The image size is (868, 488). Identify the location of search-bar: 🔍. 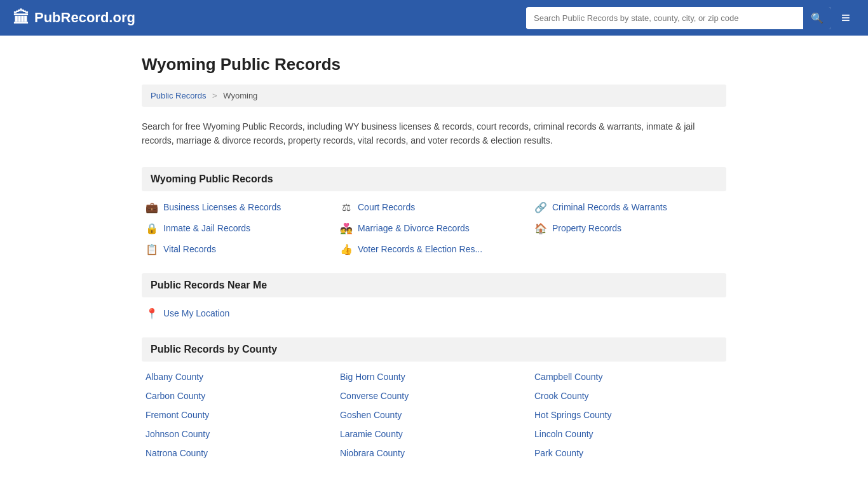
(679, 18).